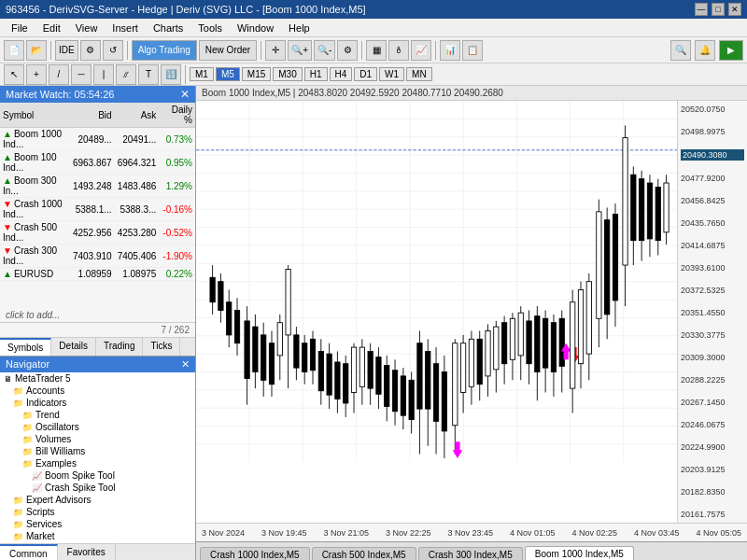 This screenshot has width=747, height=560. Describe the element at coordinates (97, 463) in the screenshot. I see `nav-item-examples: 📁Examples` at that location.